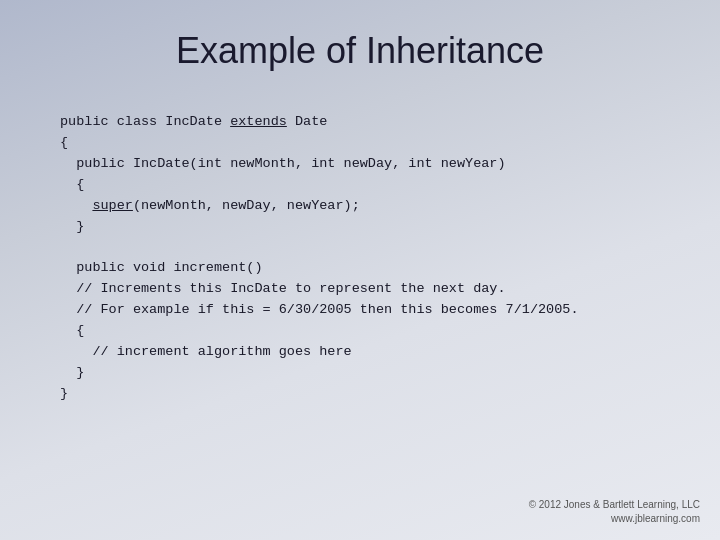  Describe the element at coordinates (360, 394) in the screenshot. I see `code-line-13: }` at that location.